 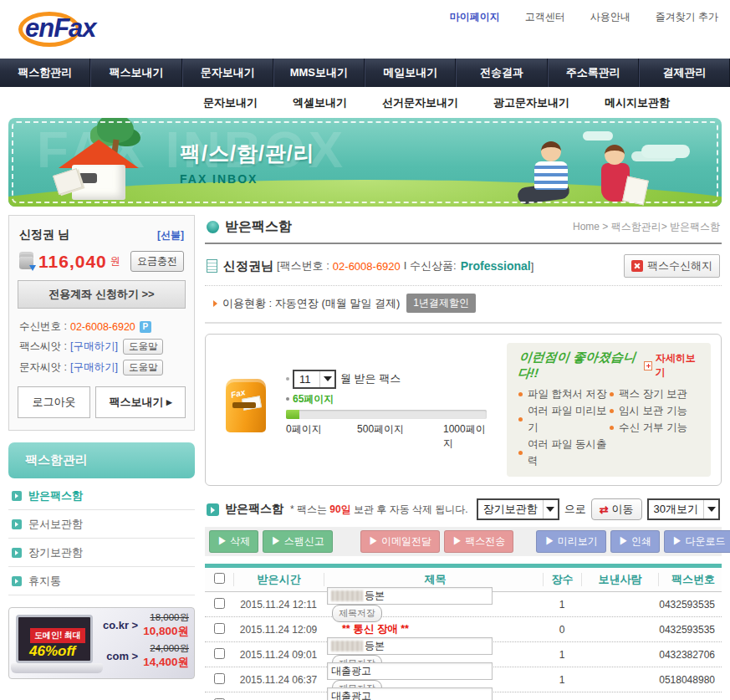 I want to click on usage-row: 이용현황 : 자동연장 (매월 말일 결제) 1년결제할인, so click(x=463, y=304).